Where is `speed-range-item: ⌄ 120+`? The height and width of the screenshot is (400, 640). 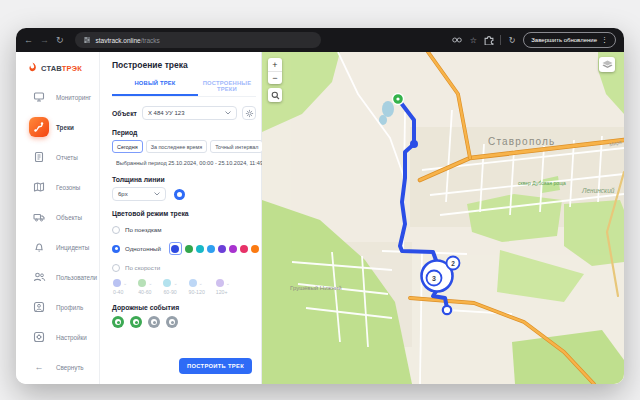 speed-range-item: ⌄ 120+ is located at coordinates (223, 287).